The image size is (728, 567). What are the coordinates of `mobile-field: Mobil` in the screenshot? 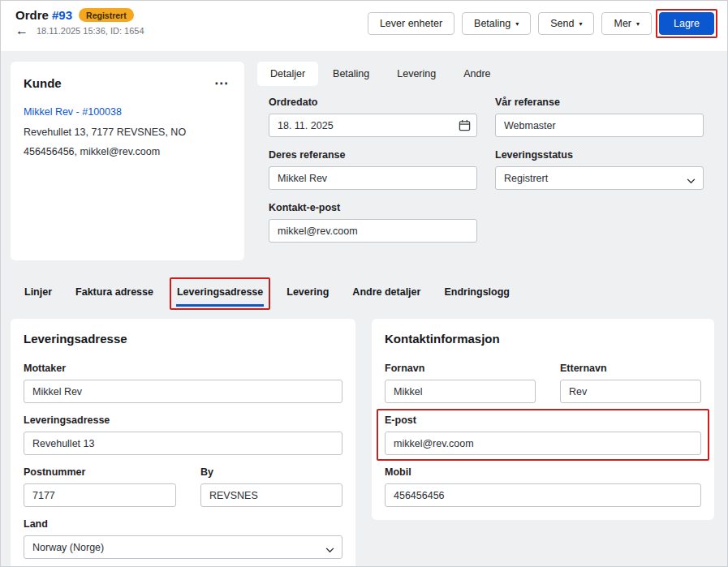 It's located at (543, 487).